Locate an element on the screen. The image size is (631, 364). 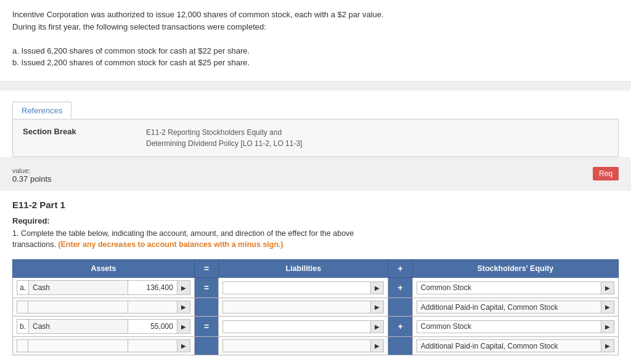
asset-b-cell: b. Cash 55,000 ▶ is located at coordinates (104, 326).